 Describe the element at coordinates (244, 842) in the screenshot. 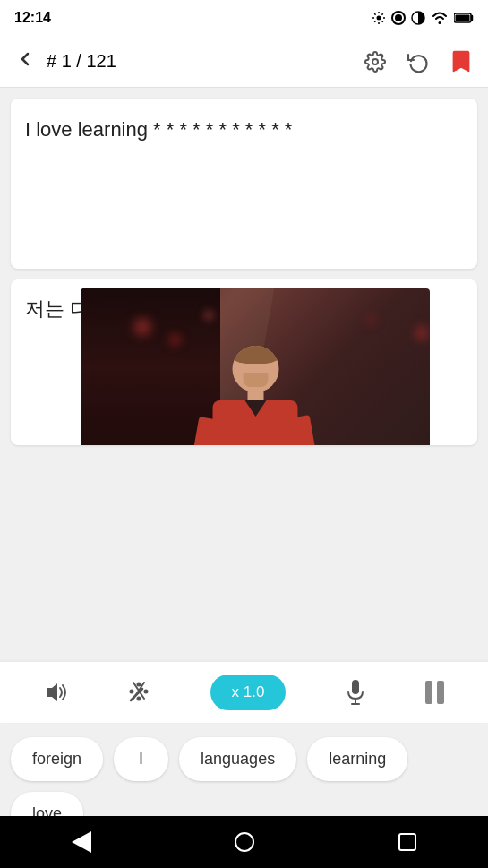

I see `bottom-nav` at that location.